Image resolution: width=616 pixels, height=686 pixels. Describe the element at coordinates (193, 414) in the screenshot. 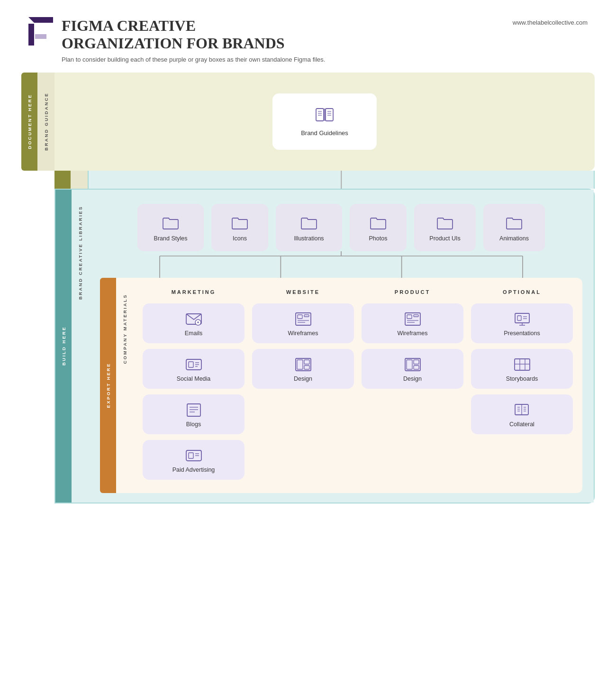

I see `mat-card-blogs: Blogs` at that location.